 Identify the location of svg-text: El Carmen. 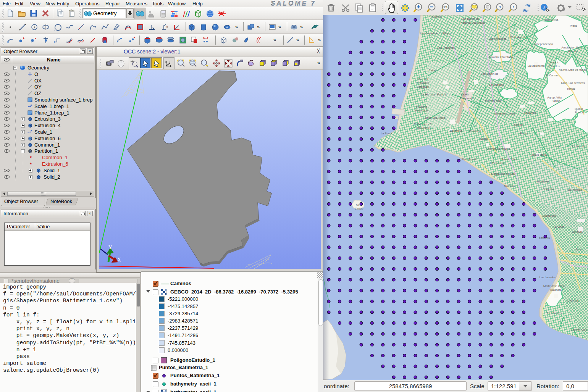
(553, 76).